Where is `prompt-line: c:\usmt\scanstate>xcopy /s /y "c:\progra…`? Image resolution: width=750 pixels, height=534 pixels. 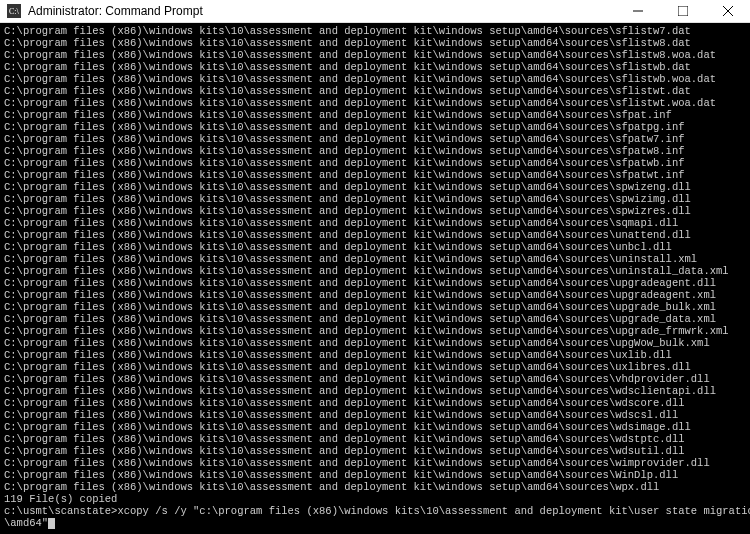 prompt-line: c:\usmt\scanstate>xcopy /s /y "c:\progra… is located at coordinates (375, 511).